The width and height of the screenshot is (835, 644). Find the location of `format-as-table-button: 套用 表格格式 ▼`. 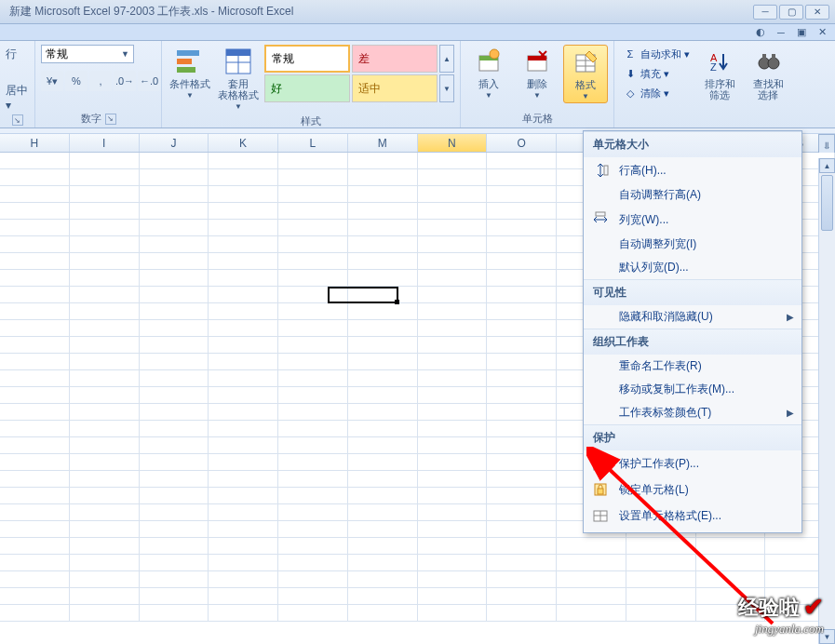

format-as-table-button: 套用 表格格式 ▼ is located at coordinates (238, 78).